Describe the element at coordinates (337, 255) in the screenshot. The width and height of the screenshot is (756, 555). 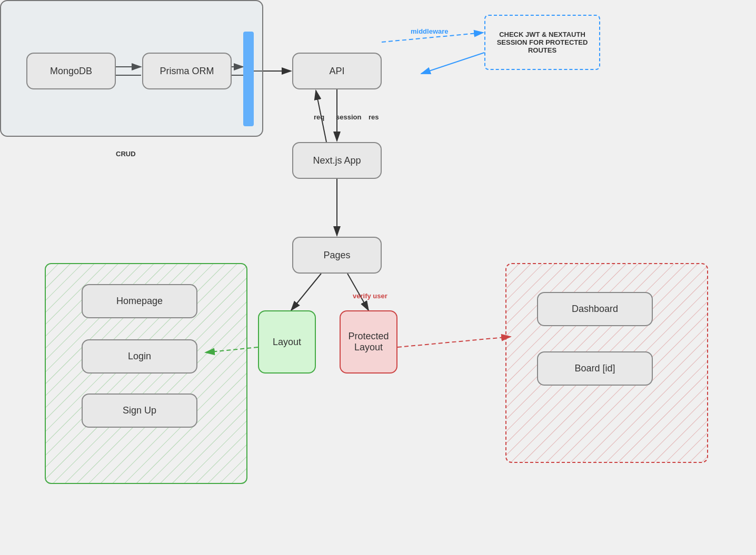
I see `pages-node: Pages` at that location.